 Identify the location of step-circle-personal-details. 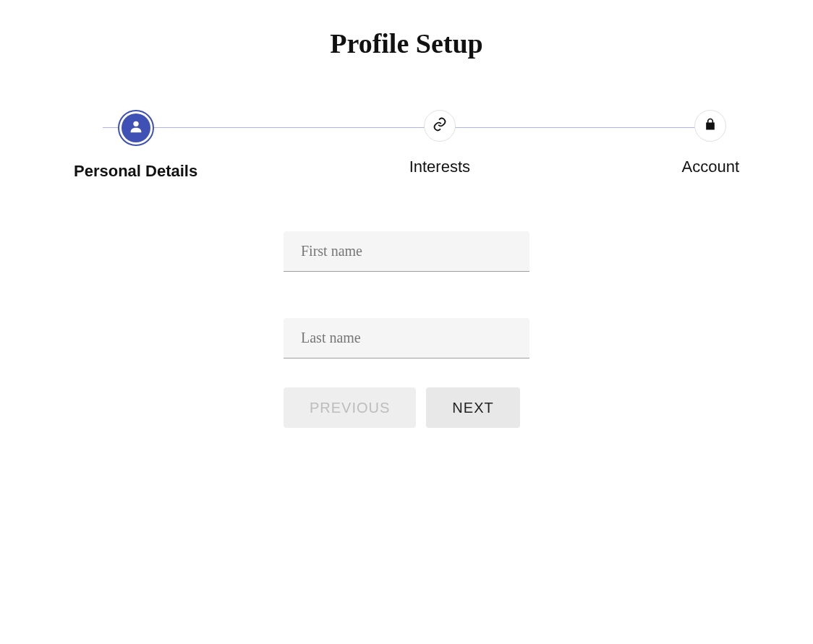
(136, 128).